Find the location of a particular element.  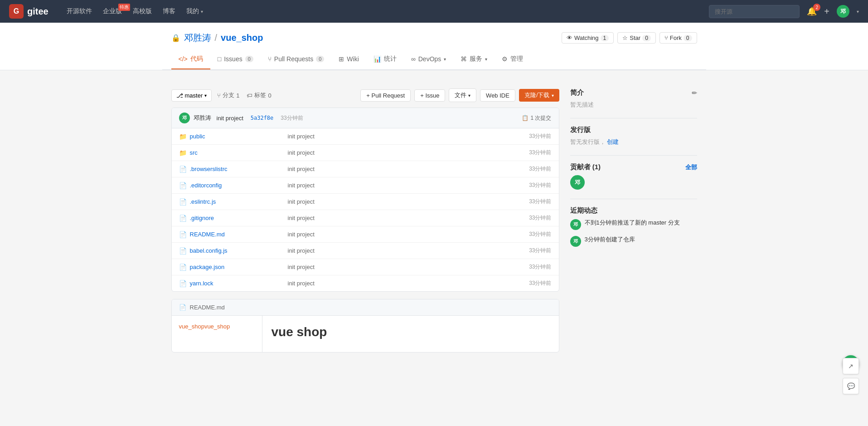

readme-title: vue shop is located at coordinates (411, 332).